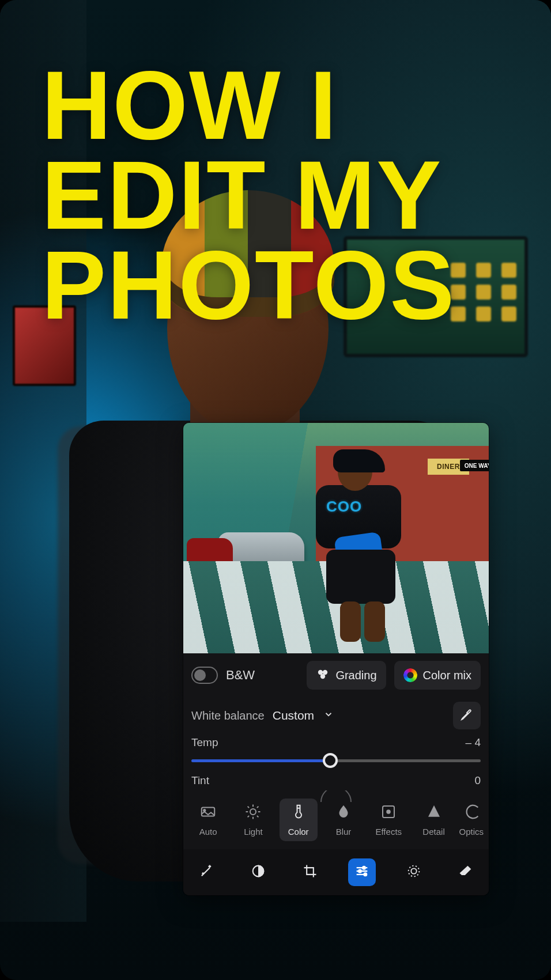 The width and height of the screenshot is (551, 980). I want to click on category-color-label: Color, so click(299, 832).